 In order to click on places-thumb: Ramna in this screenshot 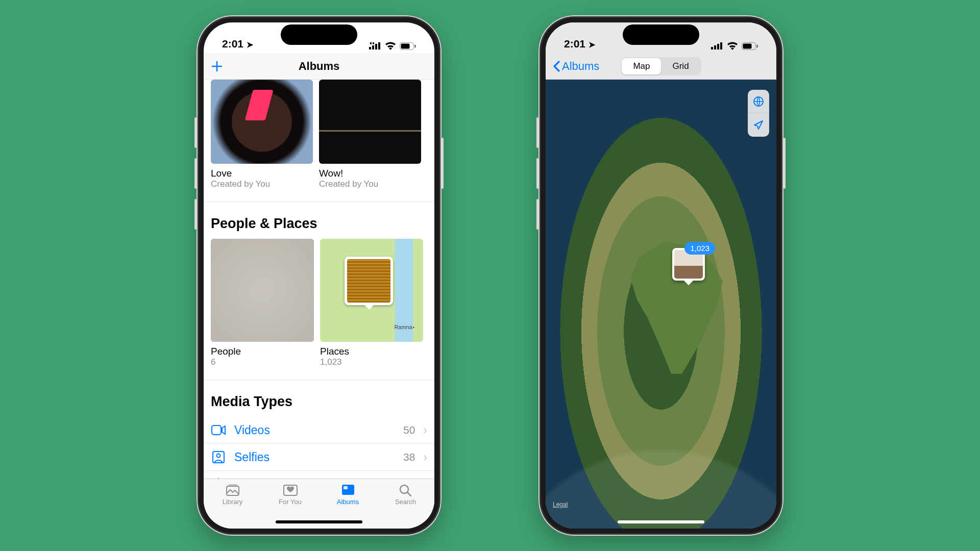, I will do `click(372, 290)`.